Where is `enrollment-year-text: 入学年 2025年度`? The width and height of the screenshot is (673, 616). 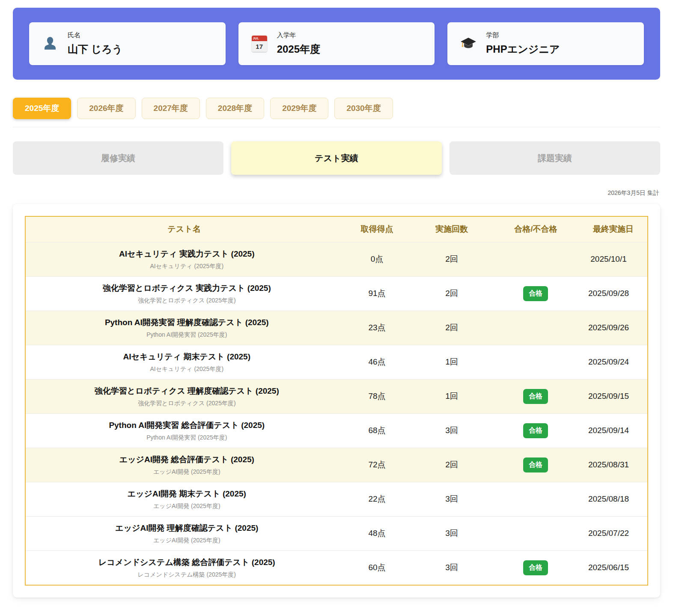
enrollment-year-text: 入学年 2025年度 is located at coordinates (299, 44).